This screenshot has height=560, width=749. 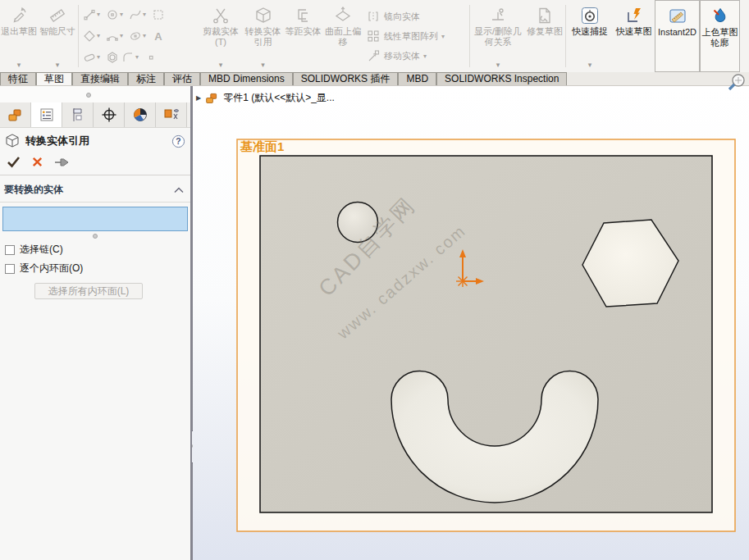 I want to click on arc-icon, so click(x=112, y=36).